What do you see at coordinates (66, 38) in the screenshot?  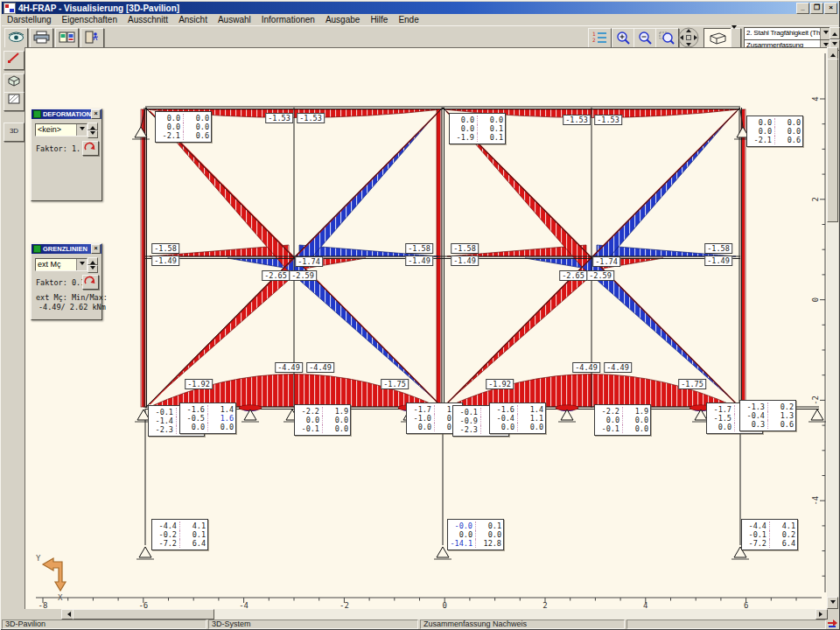 I see `gallery-button` at bounding box center [66, 38].